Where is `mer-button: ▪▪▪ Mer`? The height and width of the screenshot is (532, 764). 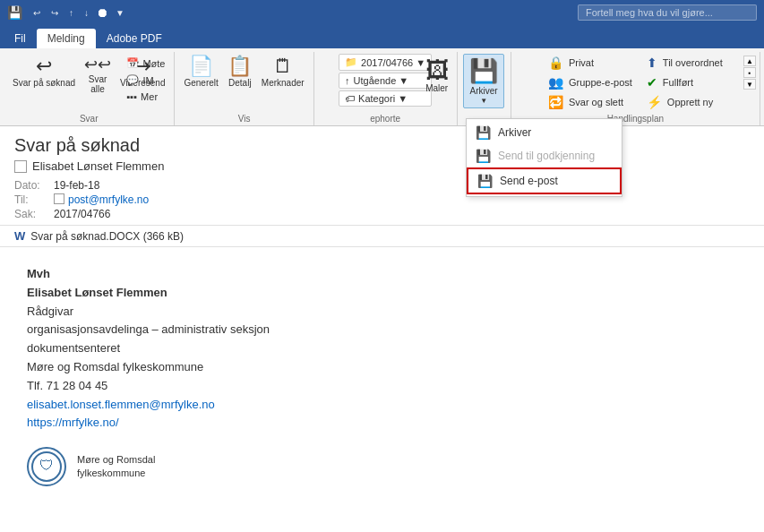
mer-button: ▪▪▪ Mer is located at coordinates (145, 97).